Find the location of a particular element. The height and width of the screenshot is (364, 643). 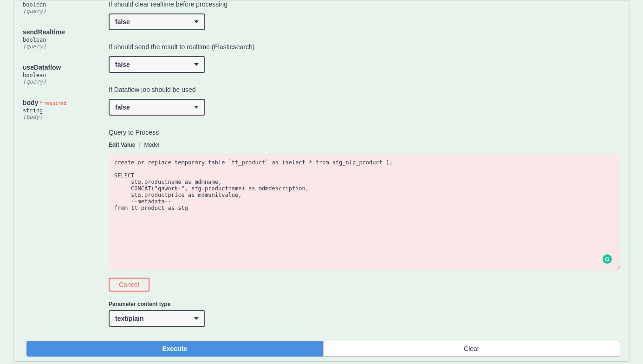

parameter-content-type-label: Parameter content type is located at coordinates (364, 304).